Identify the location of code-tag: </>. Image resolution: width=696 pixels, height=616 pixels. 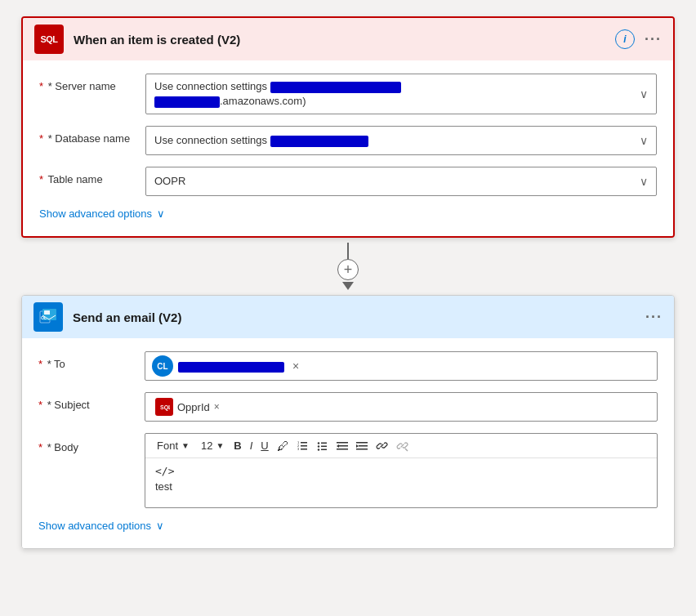
(165, 471).